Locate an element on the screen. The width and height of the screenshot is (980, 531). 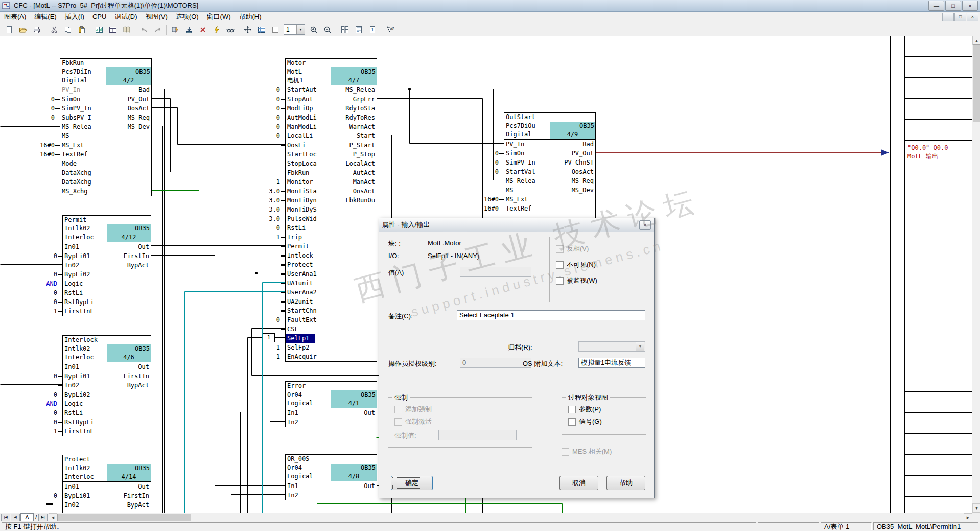
pin-row-motor-enacquir: EnAcquir1 is located at coordinates (331, 357).